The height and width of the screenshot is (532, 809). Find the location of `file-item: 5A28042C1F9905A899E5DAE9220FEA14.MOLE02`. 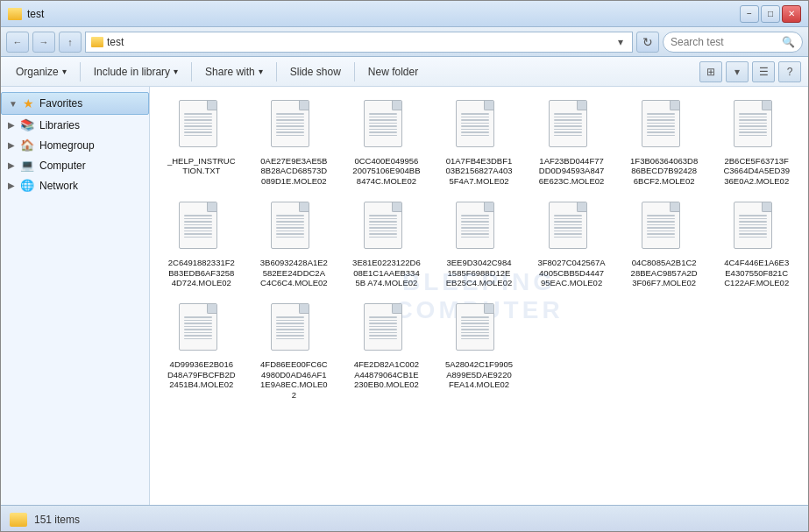

file-item: 5A28042C1F9905A899E5DAE9220FEA14.MOLE02 is located at coordinates (479, 351).